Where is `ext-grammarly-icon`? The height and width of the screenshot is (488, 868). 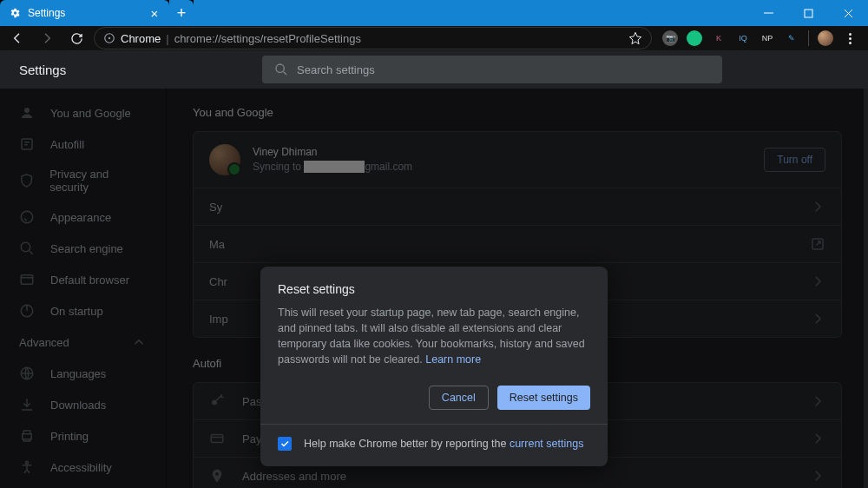
ext-grammarly-icon is located at coordinates (694, 38).